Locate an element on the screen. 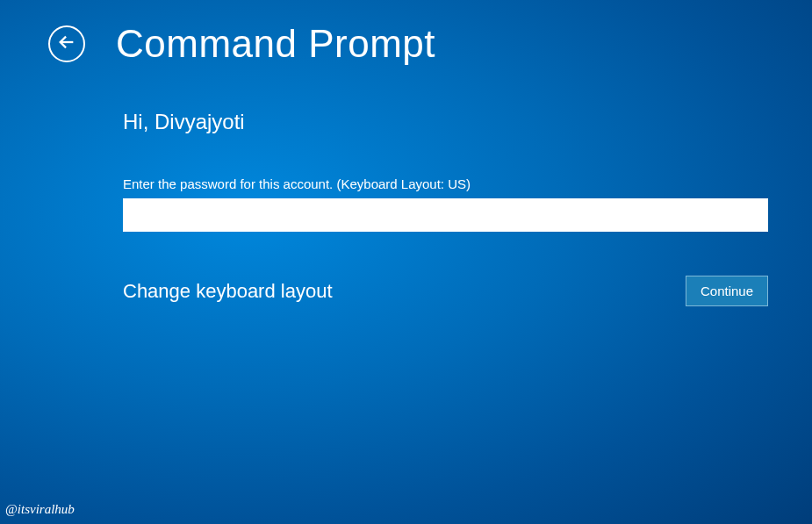  continue-button: Continue is located at coordinates (727, 291).